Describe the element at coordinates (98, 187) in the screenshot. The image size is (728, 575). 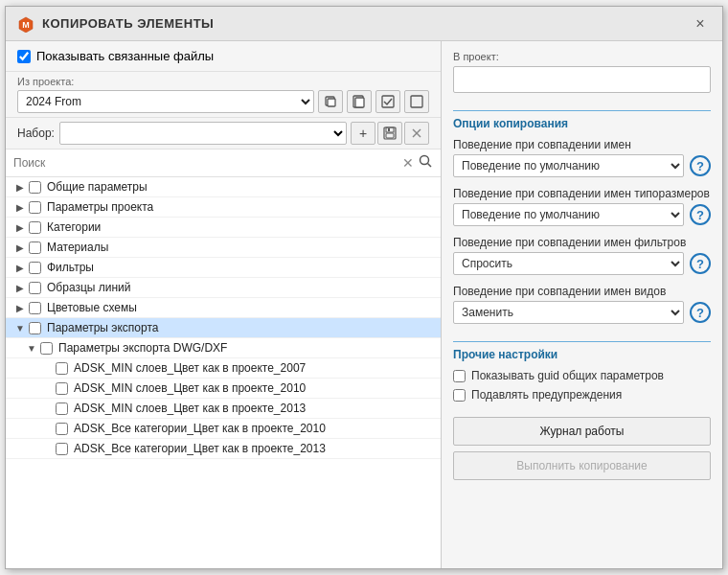
I see `tree-label: Общие параметры` at that location.